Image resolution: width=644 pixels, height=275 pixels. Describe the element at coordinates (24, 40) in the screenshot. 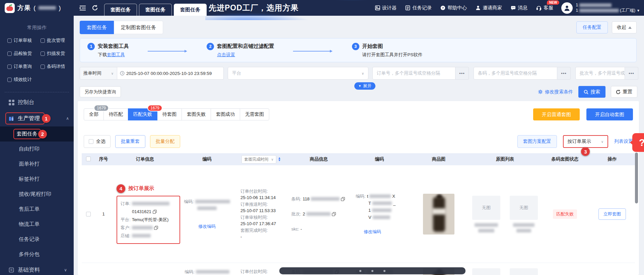

I see `quick-item-order-review: 订单审核` at that location.